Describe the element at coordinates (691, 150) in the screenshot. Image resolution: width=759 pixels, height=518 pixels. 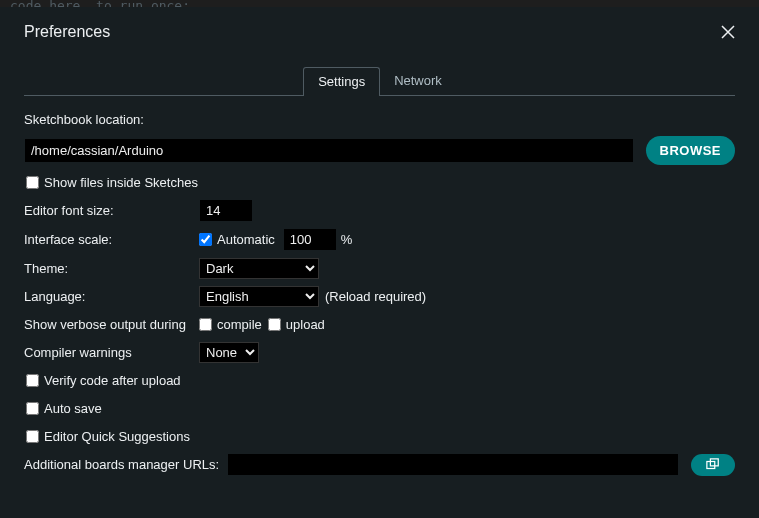
I see `browse-button: BROWSE` at that location.